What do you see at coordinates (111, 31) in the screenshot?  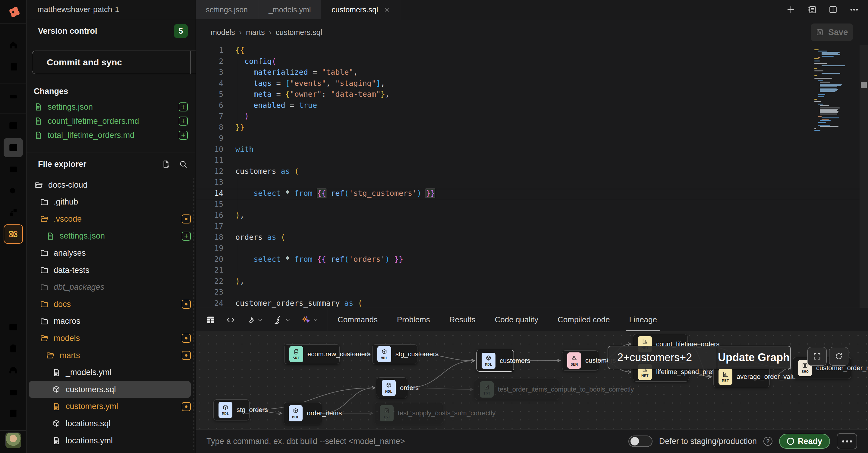 I see `version-control-header: Version control 5` at bounding box center [111, 31].